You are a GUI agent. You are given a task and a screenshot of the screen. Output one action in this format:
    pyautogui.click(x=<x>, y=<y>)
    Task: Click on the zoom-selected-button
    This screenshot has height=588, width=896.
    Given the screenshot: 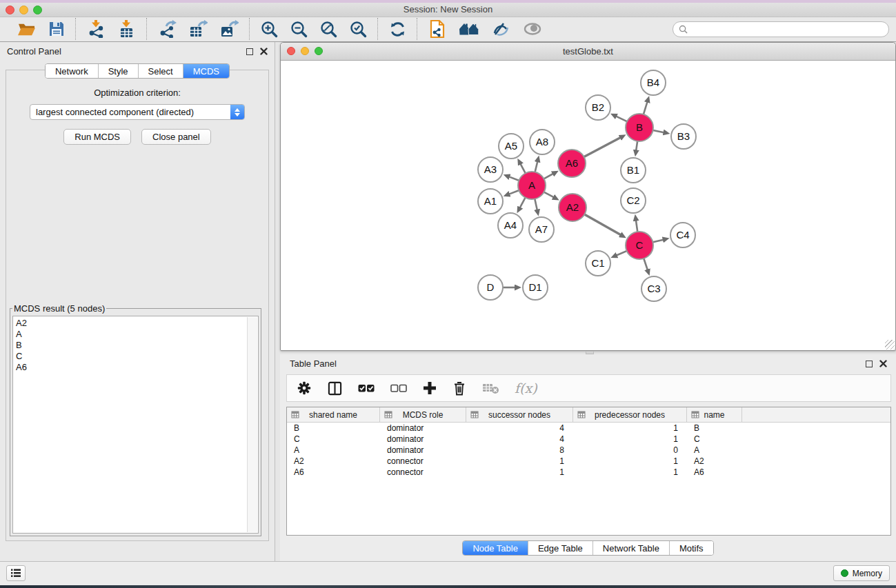 What is the action you would take?
    pyautogui.click(x=359, y=29)
    